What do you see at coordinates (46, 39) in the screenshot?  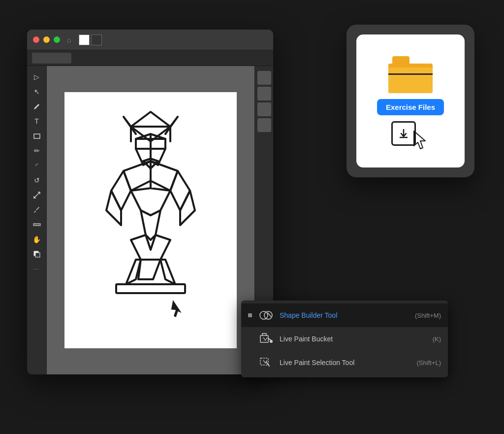 I see `minimize-button` at bounding box center [46, 39].